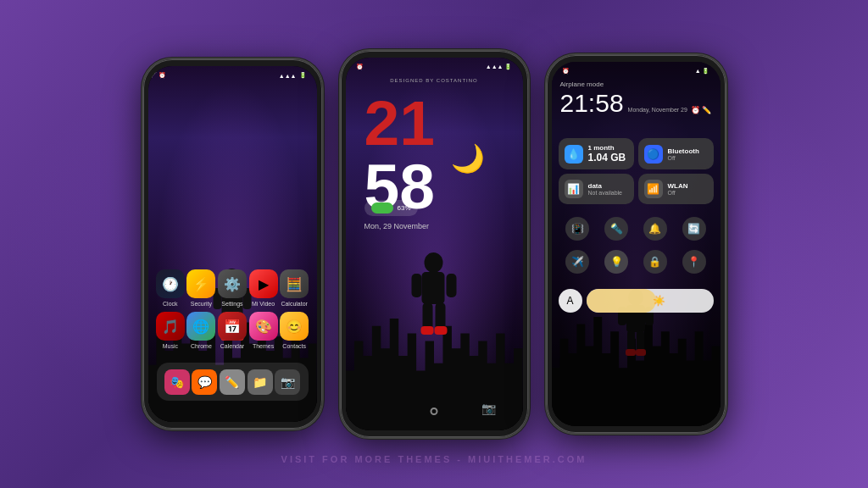 This screenshot has width=868, height=488. I want to click on app-music: 🎵 Music, so click(171, 330).